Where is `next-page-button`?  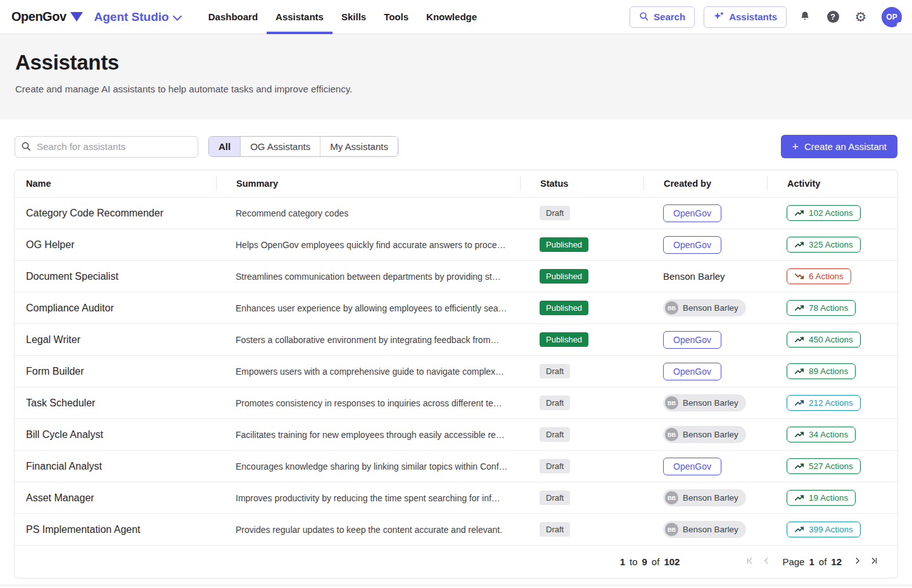 next-page-button is located at coordinates (858, 562).